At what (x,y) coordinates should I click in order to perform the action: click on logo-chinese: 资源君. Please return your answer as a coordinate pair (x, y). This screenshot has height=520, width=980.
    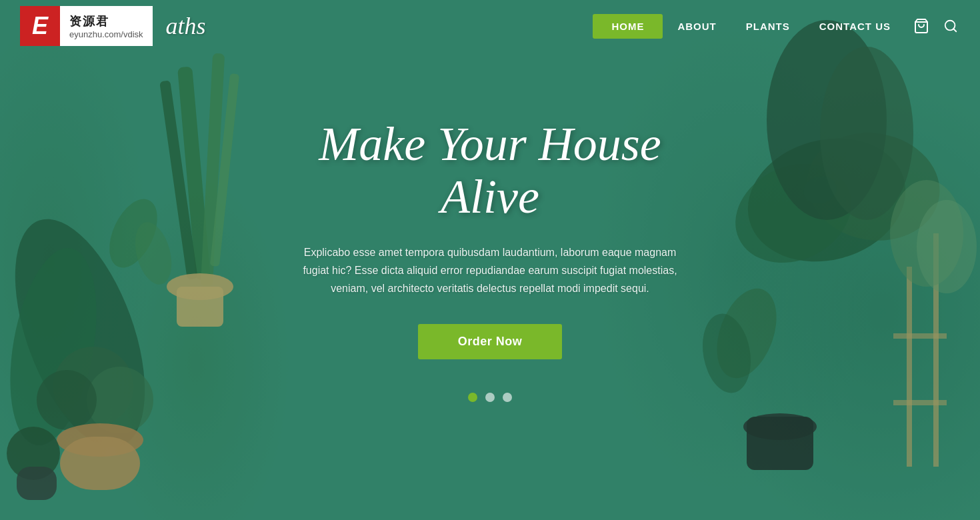
    Looking at the image, I should click on (107, 21).